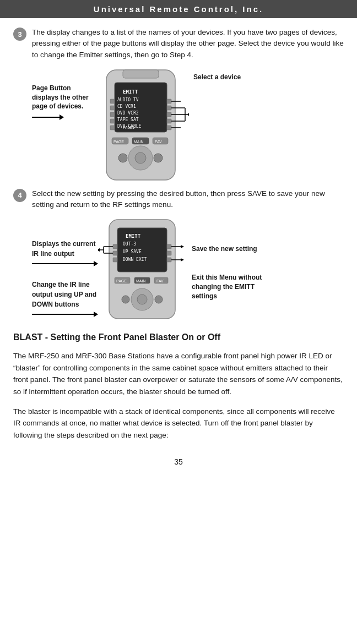 This screenshot has width=357, height=644. I want to click on blast-title: BLAST - Setting the Front Panel Blaster …, so click(178, 337).